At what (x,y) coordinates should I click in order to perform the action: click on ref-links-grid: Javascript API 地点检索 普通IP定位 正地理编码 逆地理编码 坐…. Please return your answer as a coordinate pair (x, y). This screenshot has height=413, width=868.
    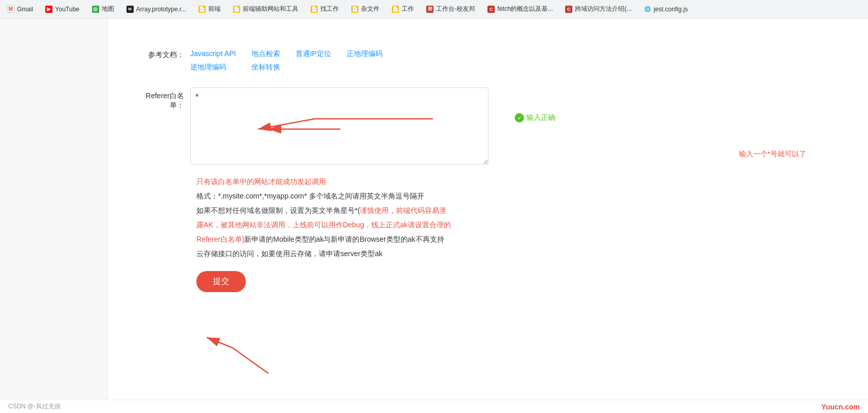
    Looking at the image, I should click on (286, 61).